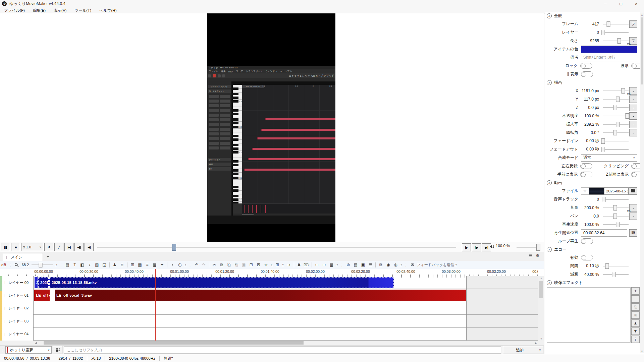 This screenshot has height=362, width=644. I want to click on screenshot-icon: ◉, so click(388, 265).